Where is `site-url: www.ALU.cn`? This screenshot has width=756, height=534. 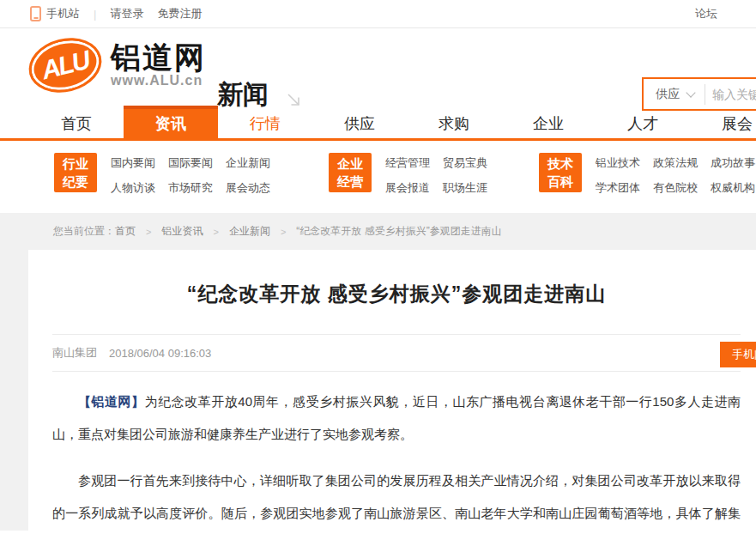 site-url: www.ALU.cn is located at coordinates (158, 81).